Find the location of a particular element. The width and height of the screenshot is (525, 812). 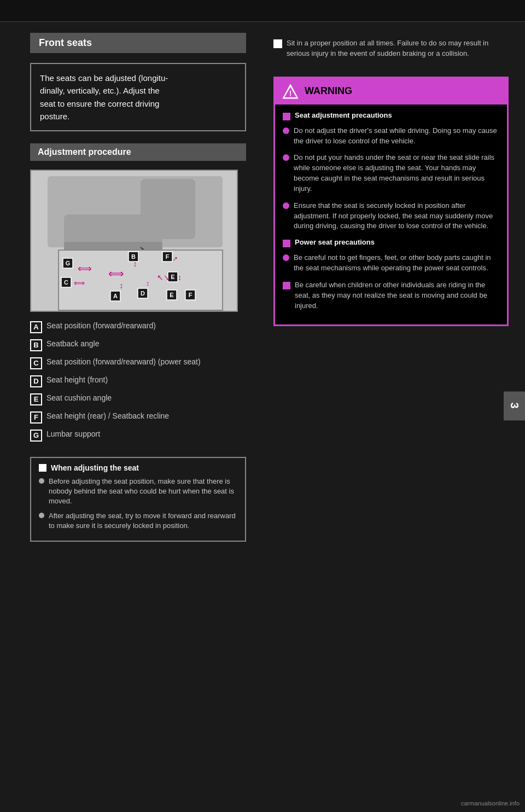

warning-section2-title: Power seat precautions is located at coordinates (335, 242).